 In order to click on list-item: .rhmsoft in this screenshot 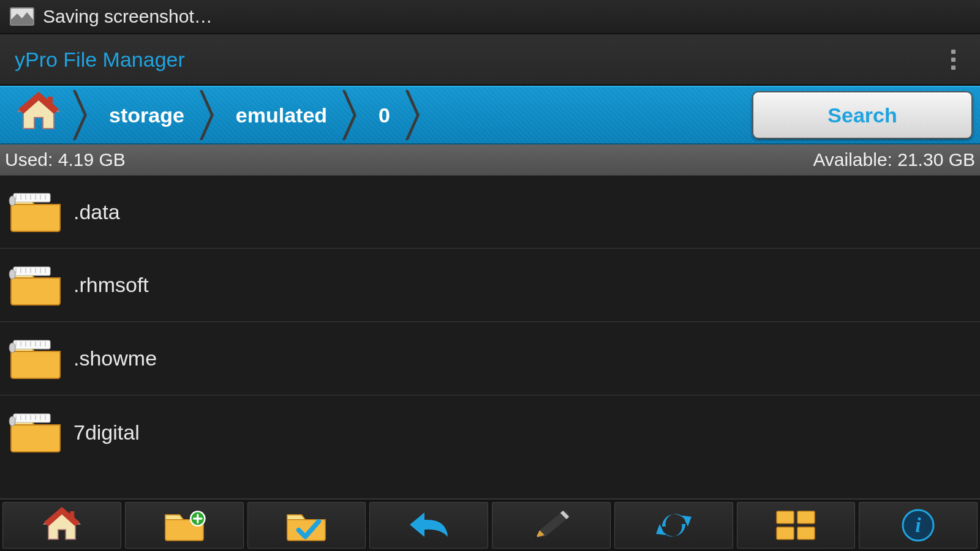, I will do `click(490, 285)`.